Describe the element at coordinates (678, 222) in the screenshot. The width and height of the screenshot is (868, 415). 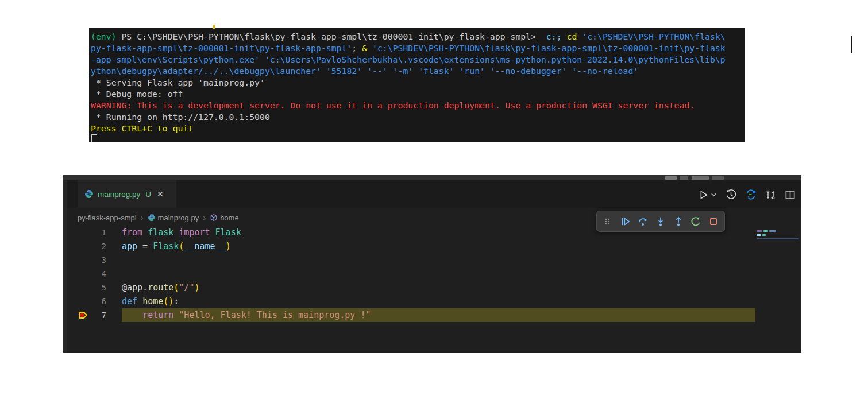
I see `debug-step-out-icon` at that location.